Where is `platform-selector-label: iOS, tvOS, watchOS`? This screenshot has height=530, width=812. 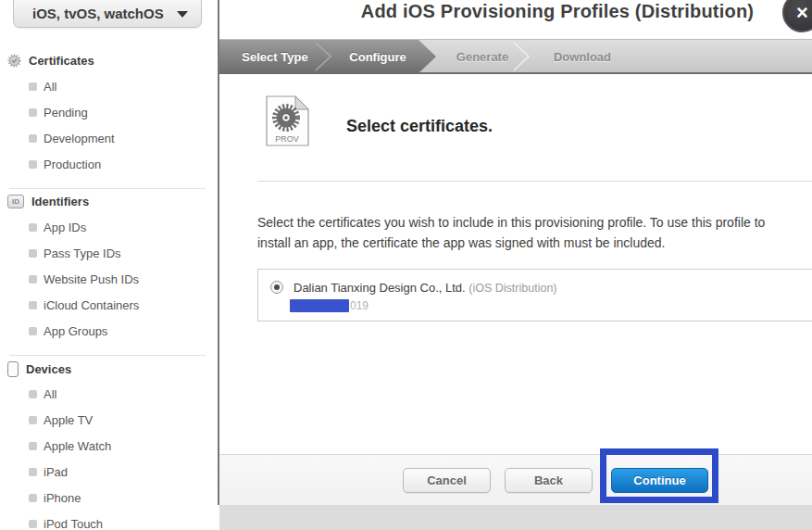 platform-selector-label: iOS, tvOS, watchOS is located at coordinates (105, 13).